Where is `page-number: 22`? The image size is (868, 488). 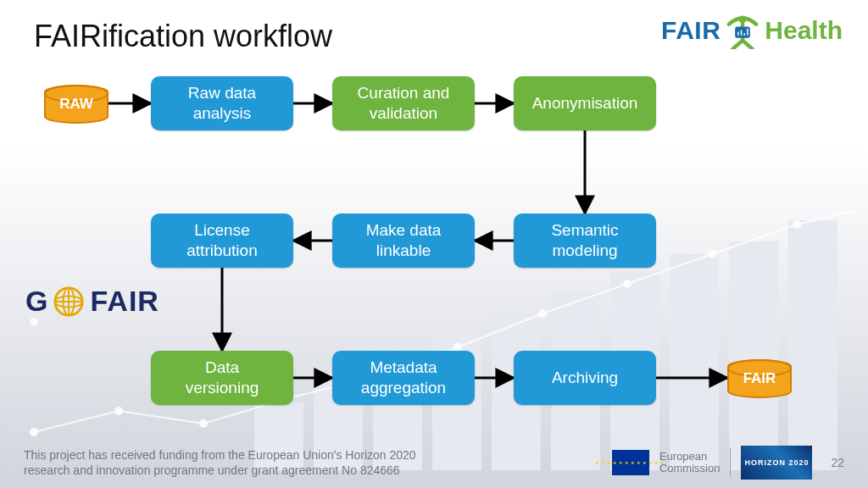 page-number: 22 is located at coordinates (837, 463).